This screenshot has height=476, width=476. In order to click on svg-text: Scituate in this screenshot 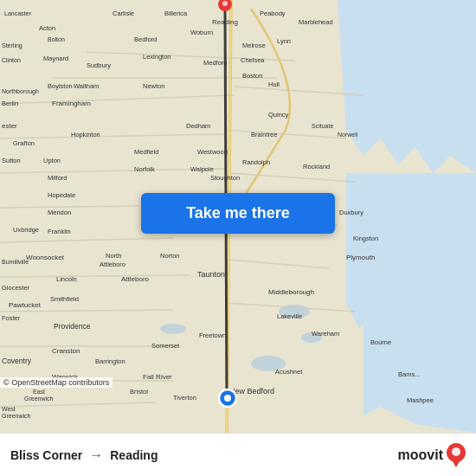, I will do `click(322, 126)`.